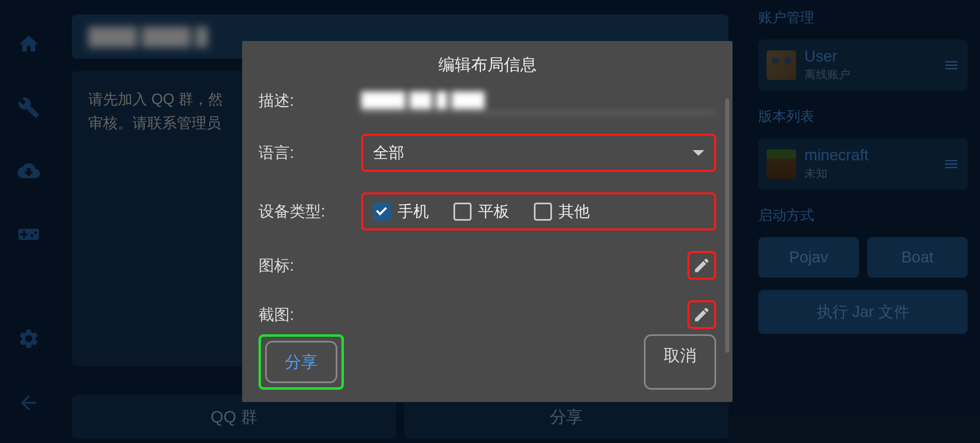 The image size is (980, 443). What do you see at coordinates (538, 153) in the screenshot?
I see `lang-dropdown: 全部` at bounding box center [538, 153].